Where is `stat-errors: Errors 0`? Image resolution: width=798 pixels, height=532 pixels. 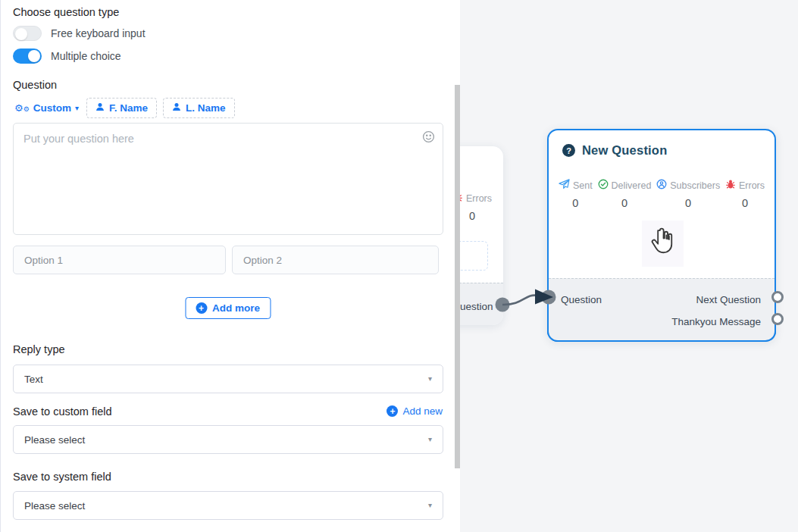 stat-errors: Errors 0 is located at coordinates (745, 194).